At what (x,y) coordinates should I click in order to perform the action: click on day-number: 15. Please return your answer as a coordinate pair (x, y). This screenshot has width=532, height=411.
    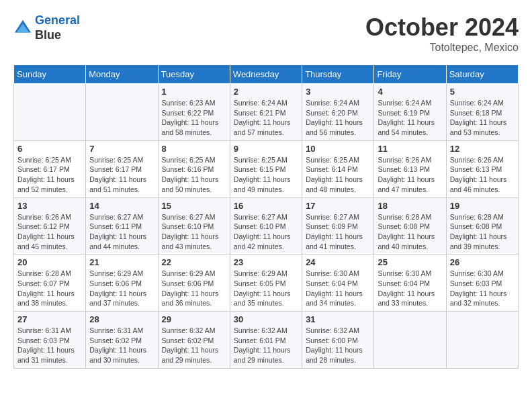
    Looking at the image, I should click on (194, 205).